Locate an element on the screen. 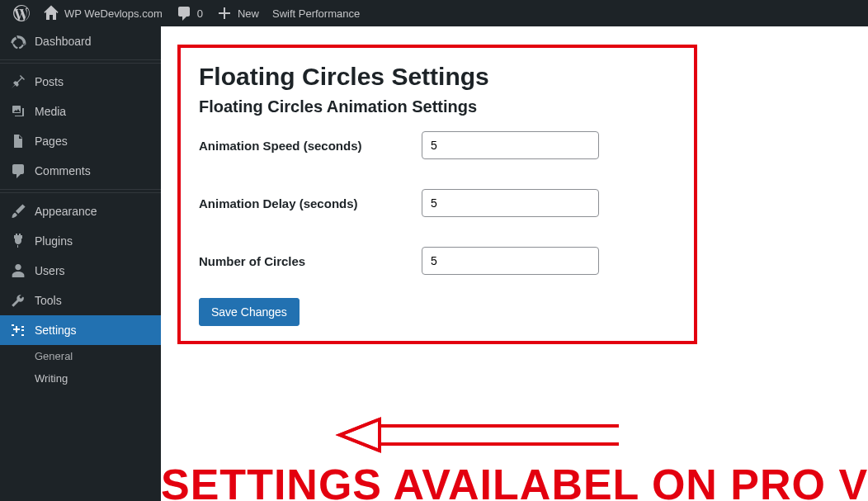 The width and height of the screenshot is (868, 501). comments-count: 0 is located at coordinates (200, 13).